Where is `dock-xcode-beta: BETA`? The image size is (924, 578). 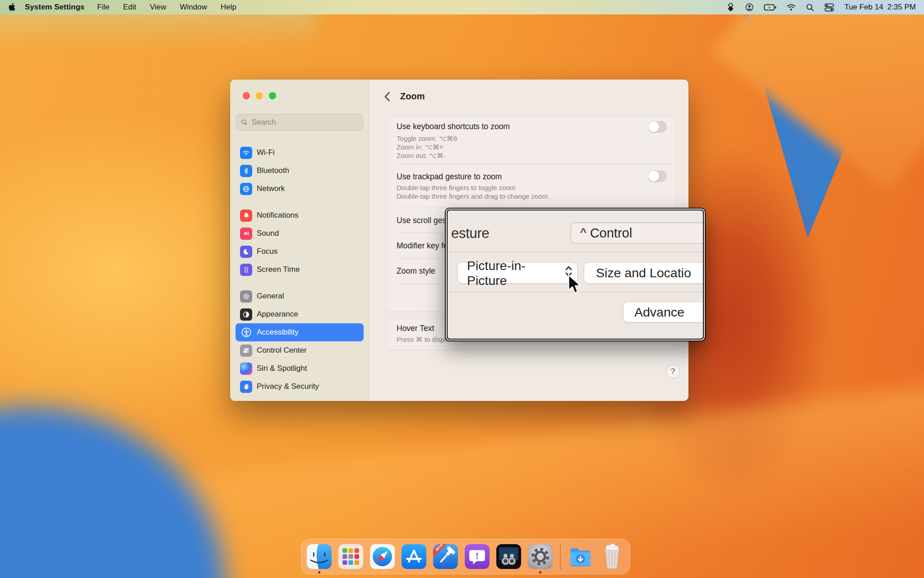 dock-xcode-beta: BETA is located at coordinates (446, 556).